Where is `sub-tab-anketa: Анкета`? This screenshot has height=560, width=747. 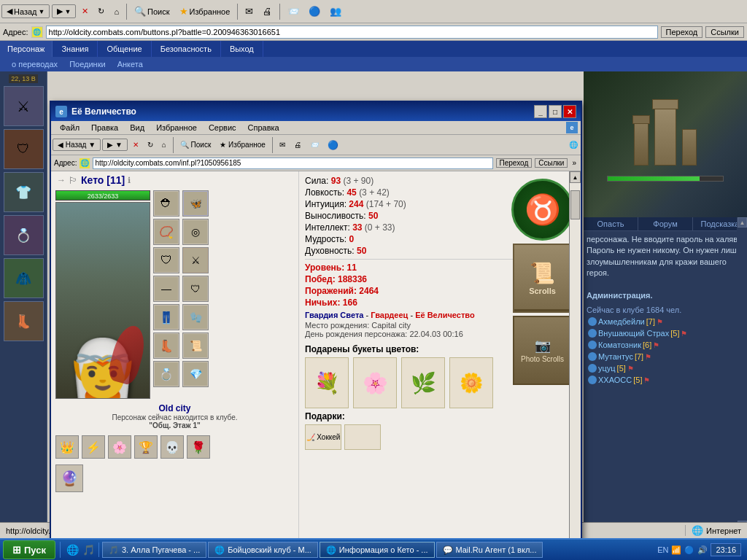
sub-tab-anketa: Анкета is located at coordinates (130, 64).